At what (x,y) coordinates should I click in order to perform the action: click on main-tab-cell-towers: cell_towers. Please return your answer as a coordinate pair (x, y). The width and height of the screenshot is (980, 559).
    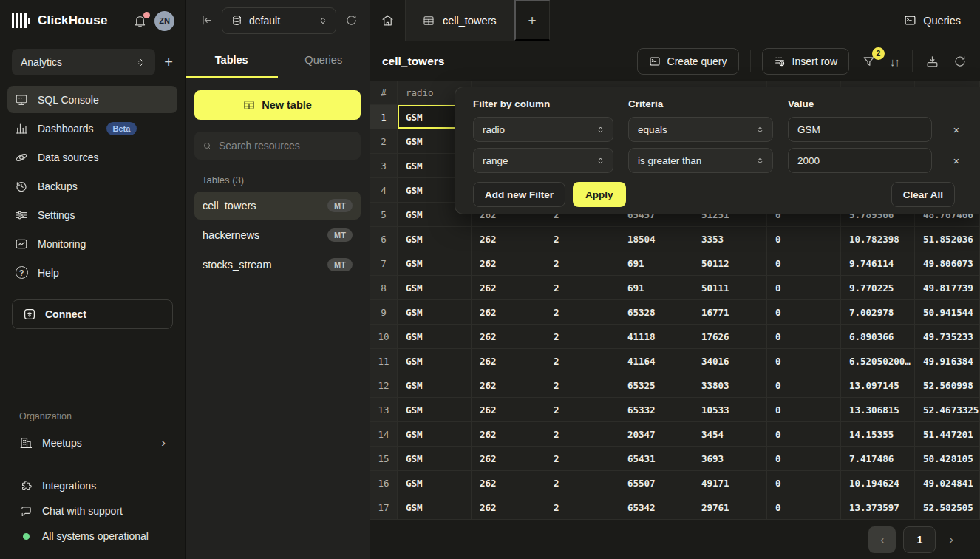
    Looking at the image, I should click on (460, 21).